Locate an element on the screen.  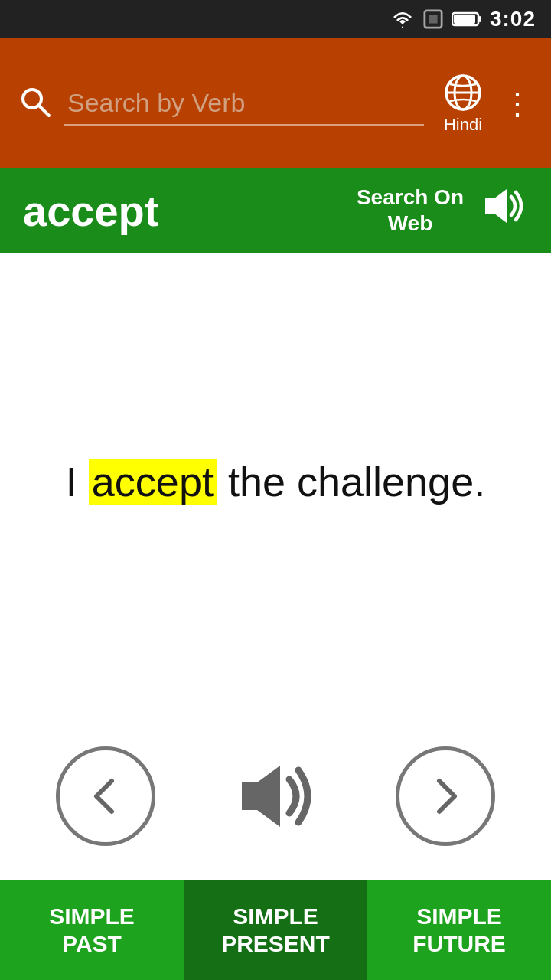
speaker-icon-center is located at coordinates (276, 796).